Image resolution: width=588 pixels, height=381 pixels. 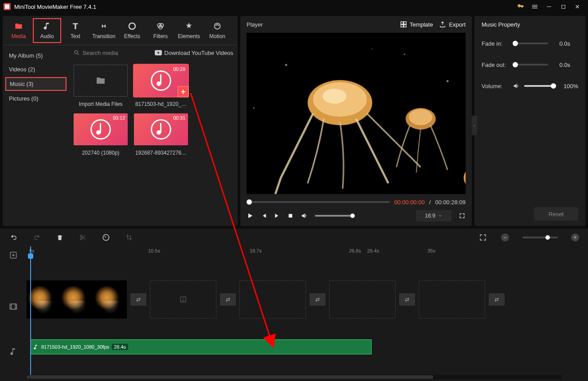 I want to click on fit-timeline-button, so click(x=483, y=237).